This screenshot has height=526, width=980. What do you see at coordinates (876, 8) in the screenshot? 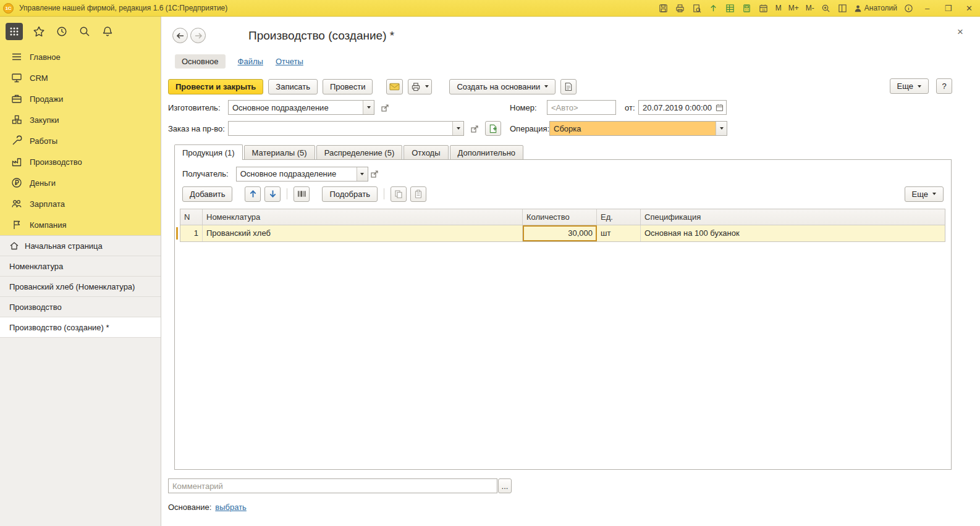
I see `current-user: Анатолий` at bounding box center [876, 8].